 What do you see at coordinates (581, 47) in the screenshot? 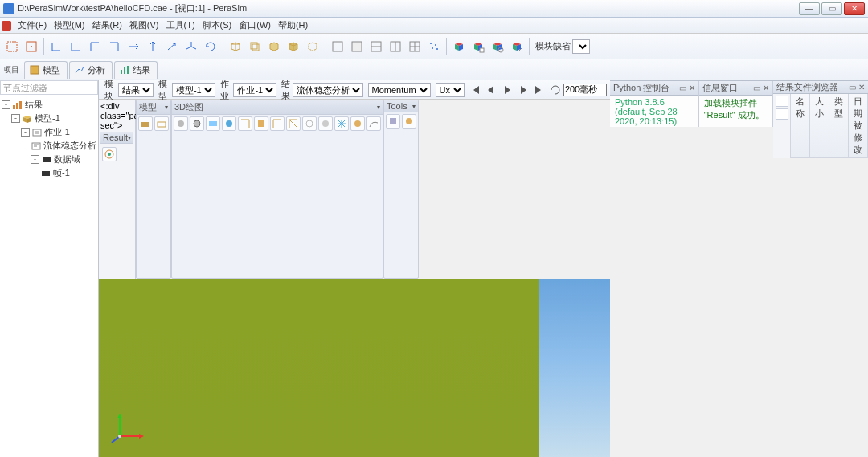
I see `module-default-select` at bounding box center [581, 47].